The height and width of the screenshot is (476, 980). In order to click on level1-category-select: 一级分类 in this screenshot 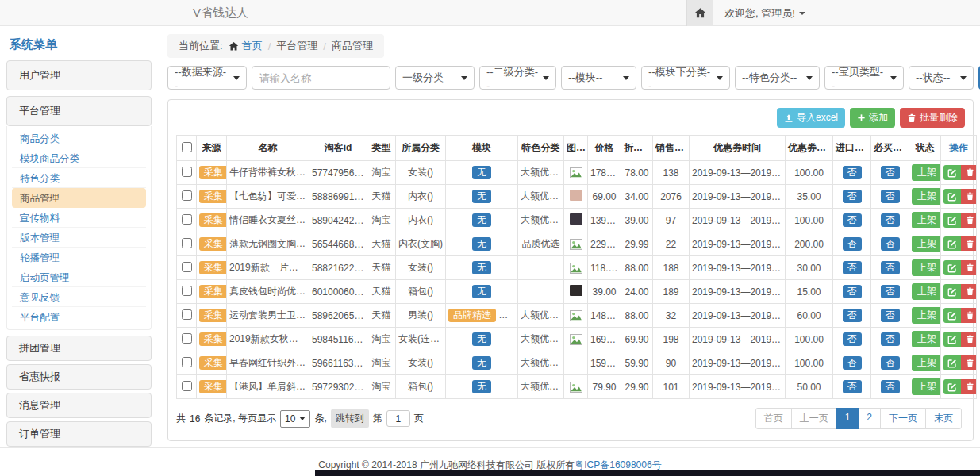, I will do `click(435, 78)`.